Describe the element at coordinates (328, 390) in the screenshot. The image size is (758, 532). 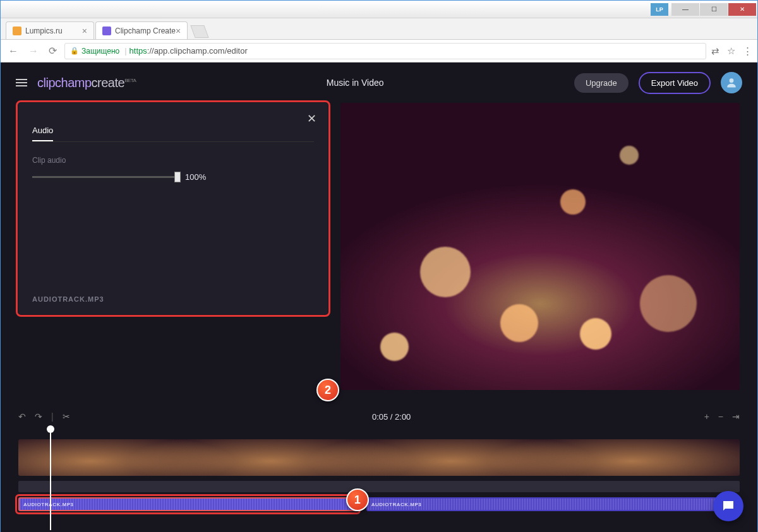
I see `callout-2: 2` at that location.